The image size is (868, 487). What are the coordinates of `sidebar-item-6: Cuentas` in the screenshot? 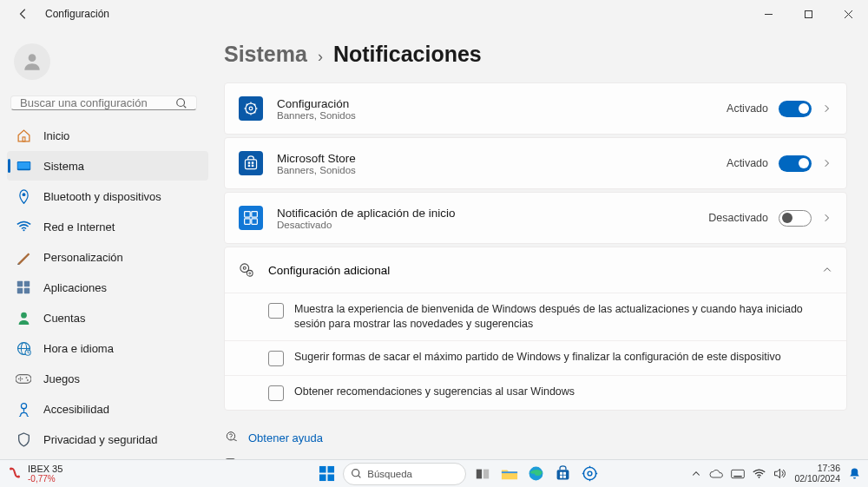 It's located at (108, 318).